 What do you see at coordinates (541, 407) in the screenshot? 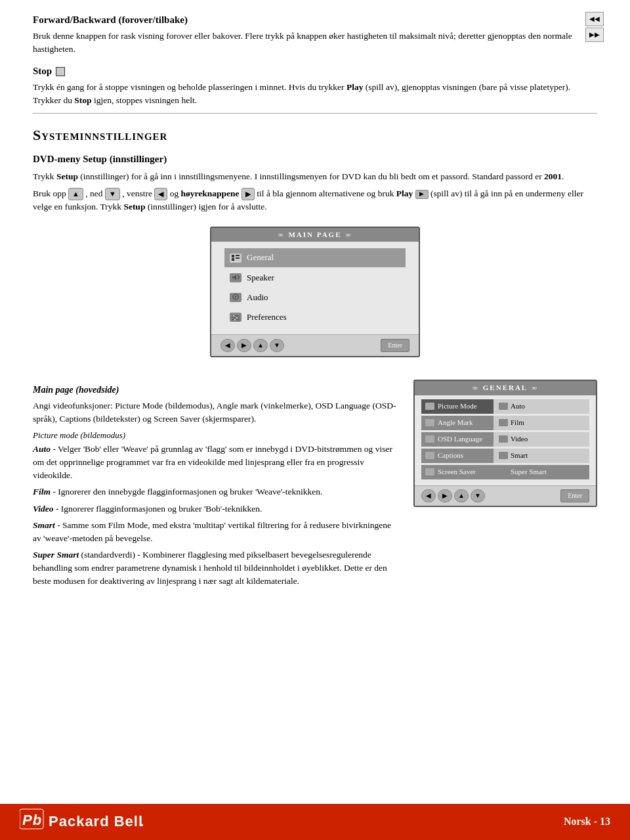
I see `picture-mode-value: Auto` at bounding box center [541, 407].